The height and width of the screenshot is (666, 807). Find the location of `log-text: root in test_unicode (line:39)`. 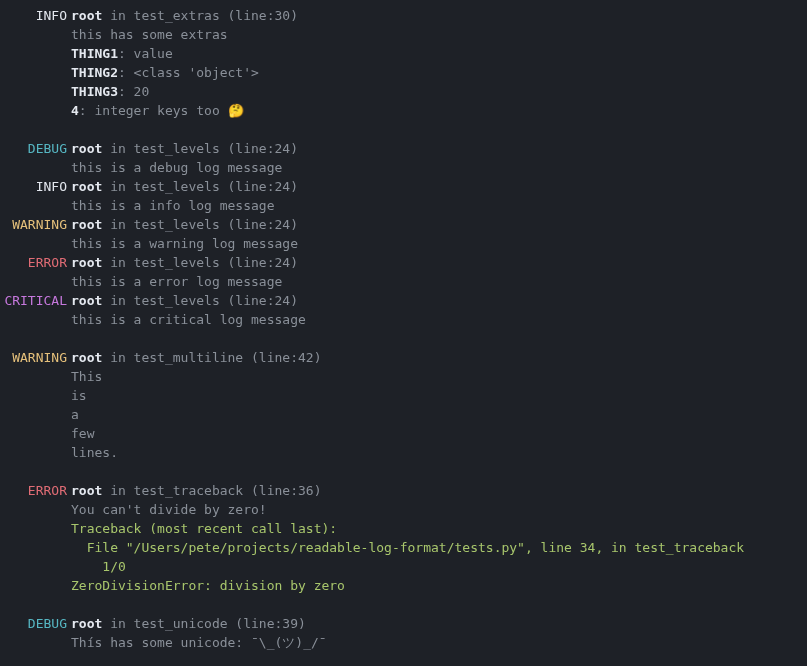

log-text: root in test_unicode (line:39) is located at coordinates (188, 624).